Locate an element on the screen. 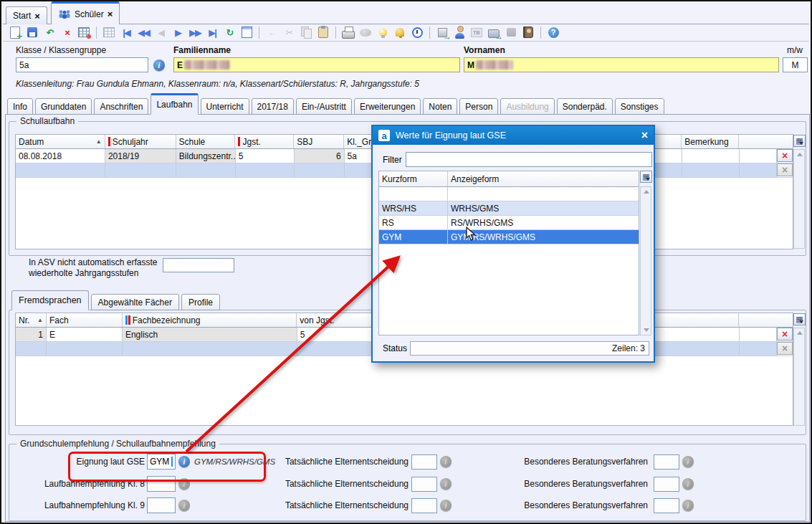  tab-unterricht: Unterricht is located at coordinates (225, 106).